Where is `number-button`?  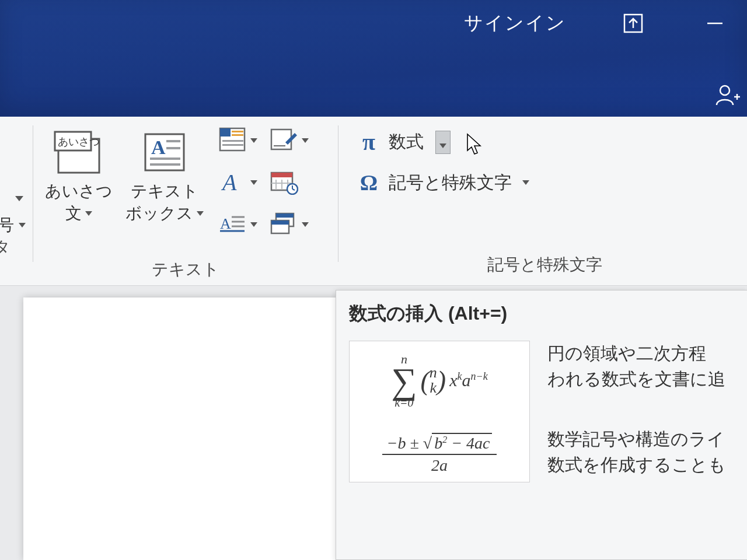 number-button is located at coordinates (19, 198).